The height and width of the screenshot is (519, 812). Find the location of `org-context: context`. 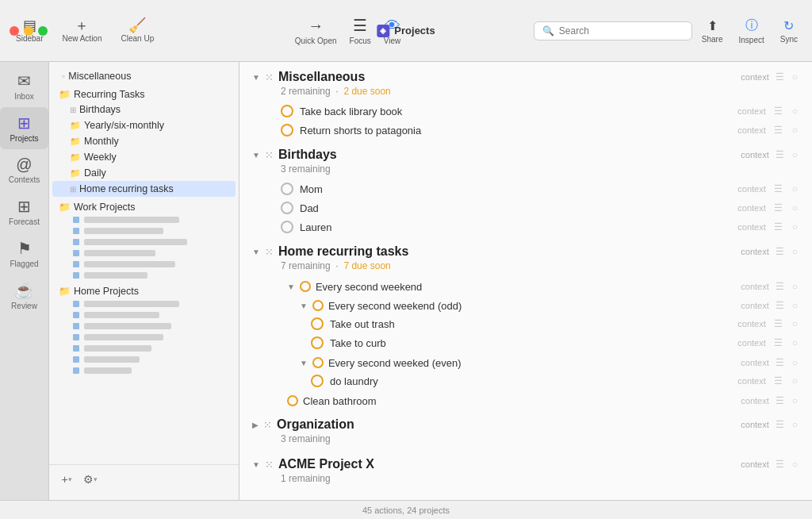

org-context: context is located at coordinates (755, 425).